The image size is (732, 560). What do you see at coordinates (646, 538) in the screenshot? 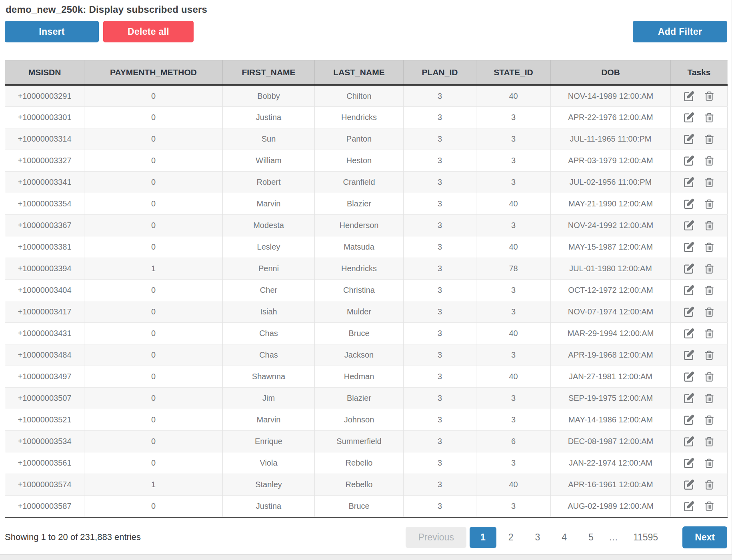
I see `page-11595-button: 11595` at bounding box center [646, 538].